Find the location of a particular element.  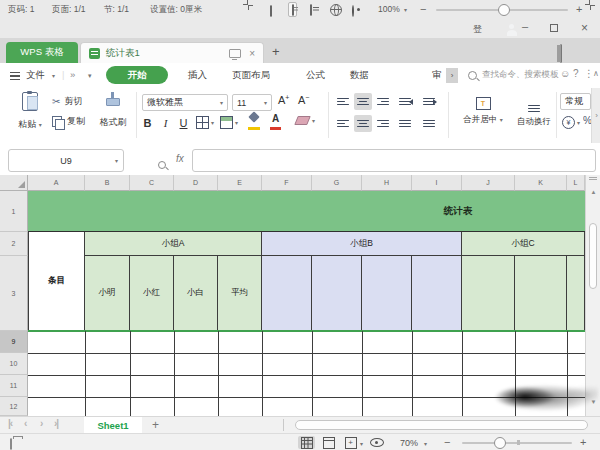

fx-insert-function: fx is located at coordinates (180, 158).